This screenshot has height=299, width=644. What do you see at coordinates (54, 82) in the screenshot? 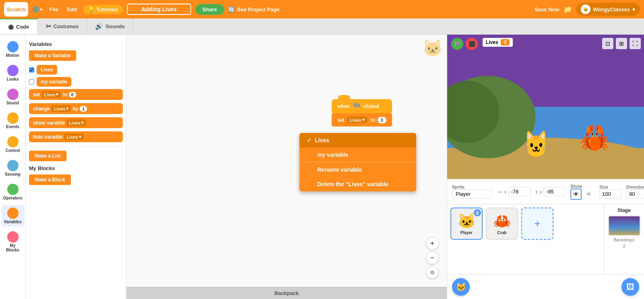
I see `myvariable-pill: my variable` at bounding box center [54, 82].